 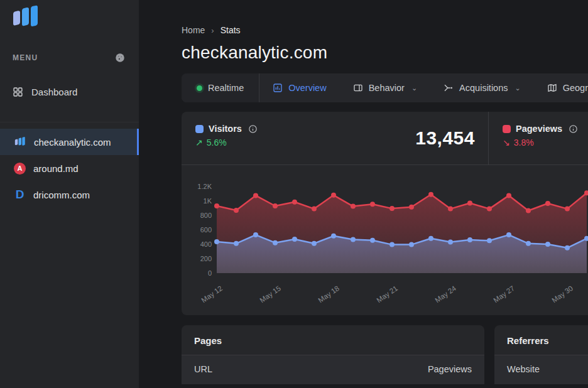 I want to click on app-logo, so click(x=69, y=17).